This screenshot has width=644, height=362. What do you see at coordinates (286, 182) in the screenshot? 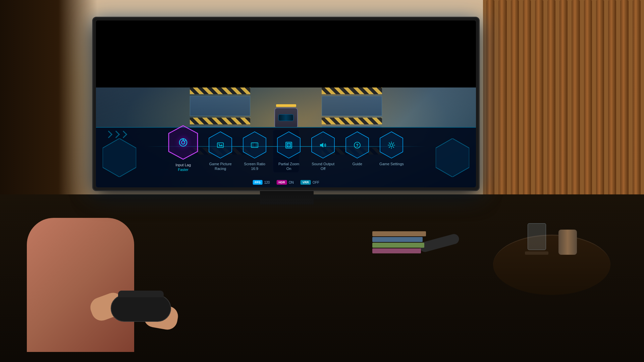
I see `status-bar: FPS 120 HDR ON VRR OFF` at bounding box center [286, 182].